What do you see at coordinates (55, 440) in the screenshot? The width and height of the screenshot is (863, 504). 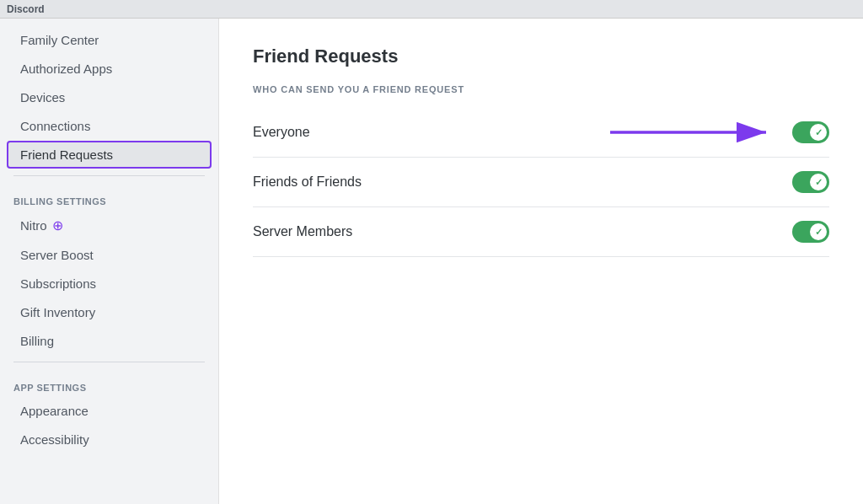 I see `sidebar-item-label: Accessibility` at bounding box center [55, 440].